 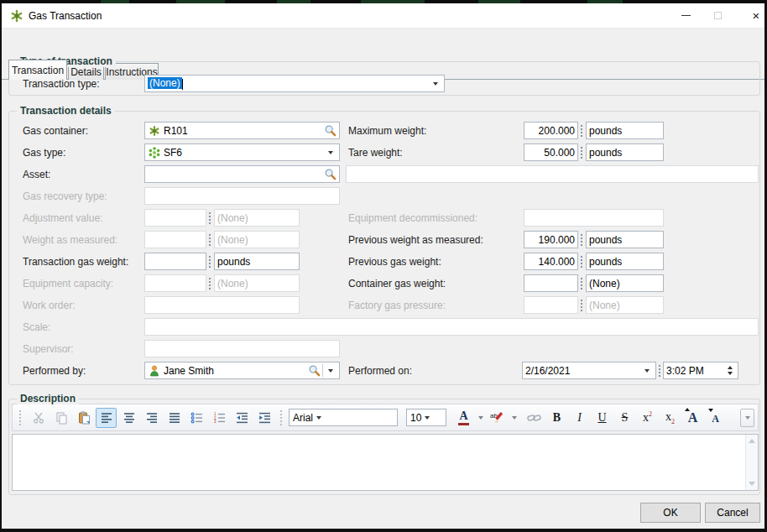 What do you see at coordinates (550, 284) in the screenshot?
I see `container-gas-weight-field` at bounding box center [550, 284].